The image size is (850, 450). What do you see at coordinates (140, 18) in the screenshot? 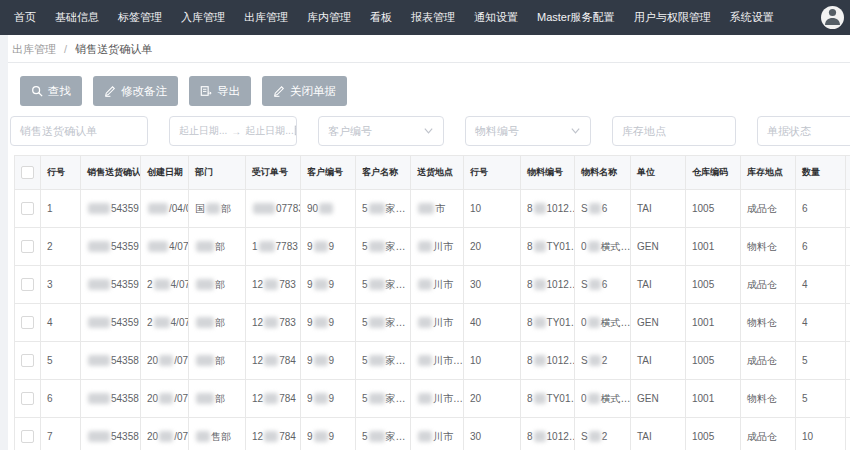
I see `nav-item-3: 标签管理` at bounding box center [140, 18].